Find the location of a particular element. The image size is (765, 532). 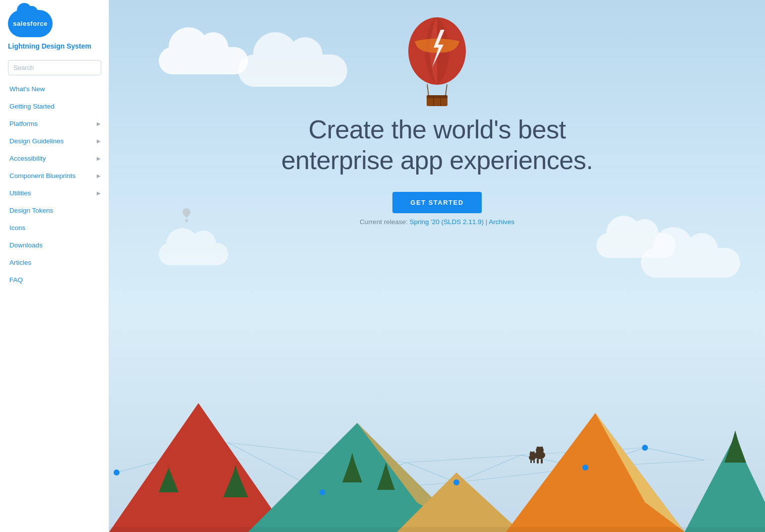

release-prefix: Current release: is located at coordinates (385, 222).